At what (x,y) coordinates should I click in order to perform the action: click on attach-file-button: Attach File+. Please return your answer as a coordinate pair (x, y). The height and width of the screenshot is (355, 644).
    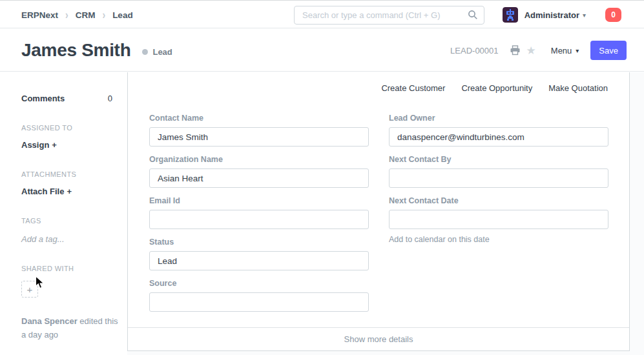
    Looking at the image, I should click on (68, 191).